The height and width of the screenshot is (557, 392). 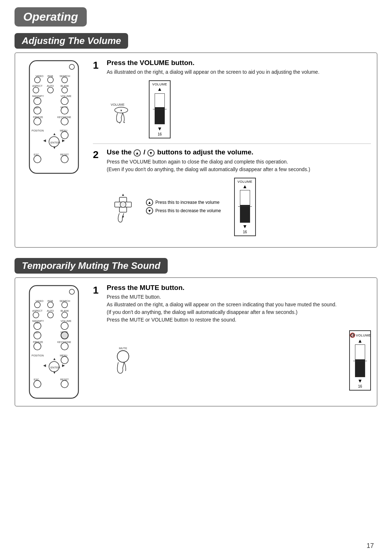 I want to click on step2-content: Use the ▲ / ▼ buttons to adjust the volu…, so click(x=239, y=192).